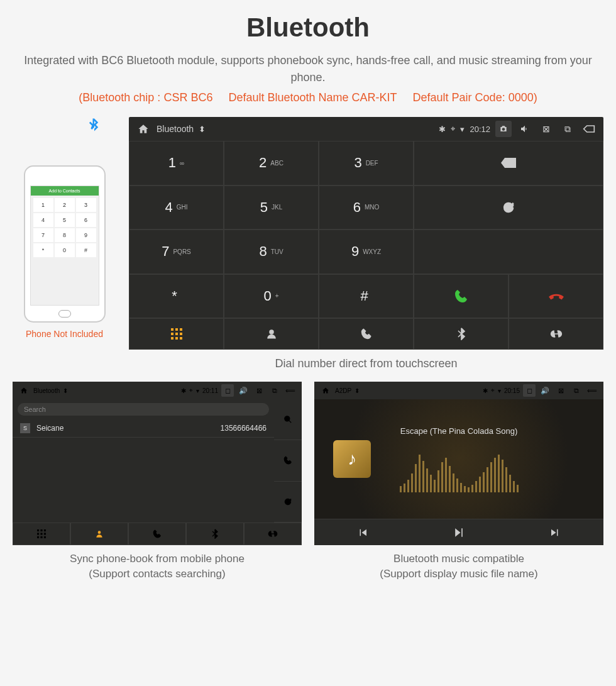  What do you see at coordinates (176, 207) in the screenshot?
I see `dial-key-4: 4GHI` at bounding box center [176, 207].